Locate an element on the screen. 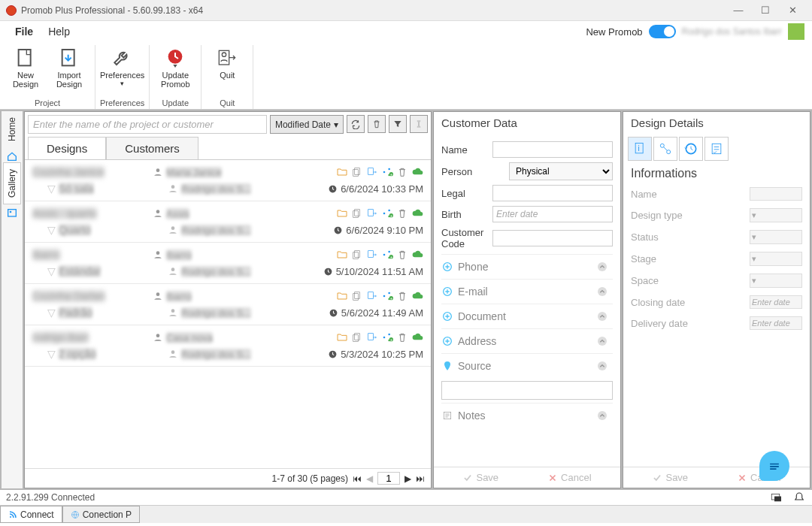 The height and width of the screenshot is (526, 812). source-input is located at coordinates (527, 391).